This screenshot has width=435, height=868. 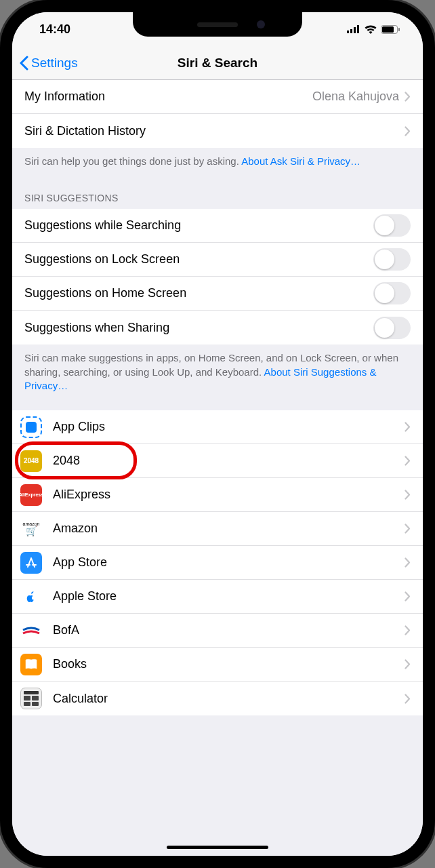 I want to click on back-label: Settings, so click(x=54, y=63).